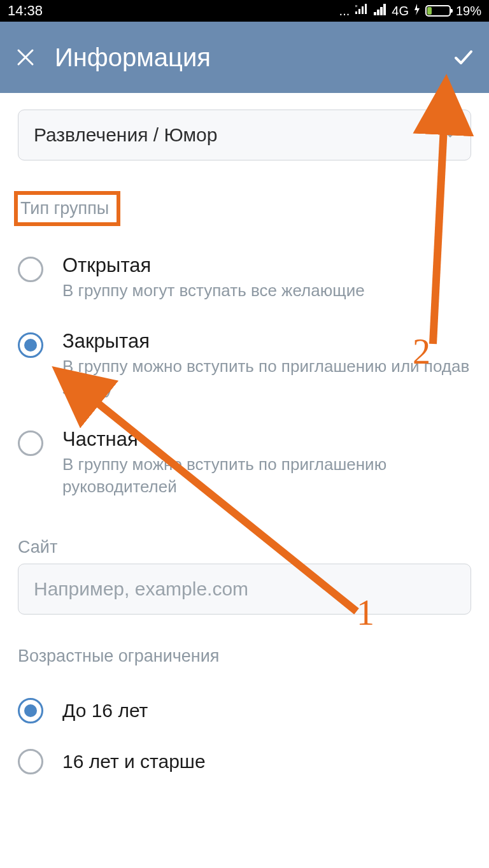  Describe the element at coordinates (267, 341) in the screenshot. I see `option-title: Закрытая` at that location.